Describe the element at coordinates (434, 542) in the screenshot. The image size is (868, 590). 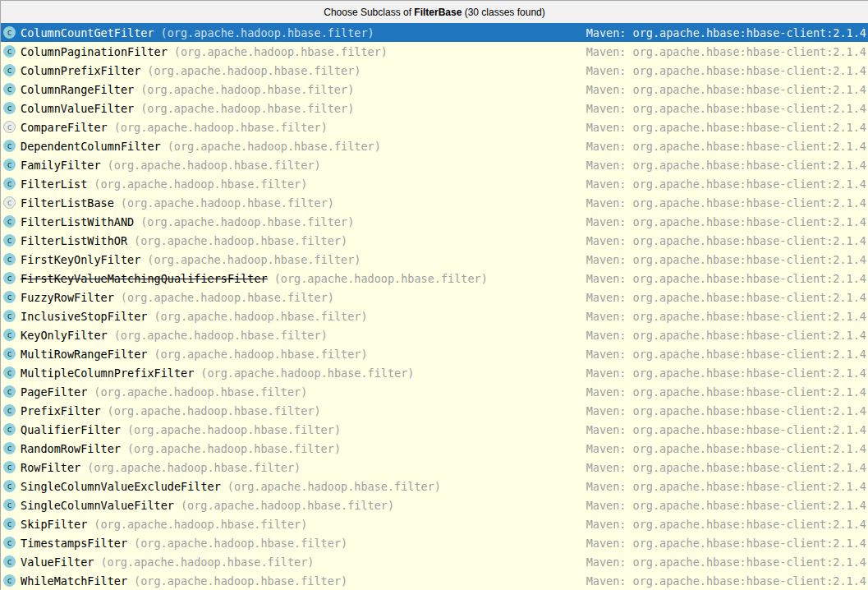
I see `list-item: c TimestampsFilter (org.apache.hadoop.hb…` at that location.